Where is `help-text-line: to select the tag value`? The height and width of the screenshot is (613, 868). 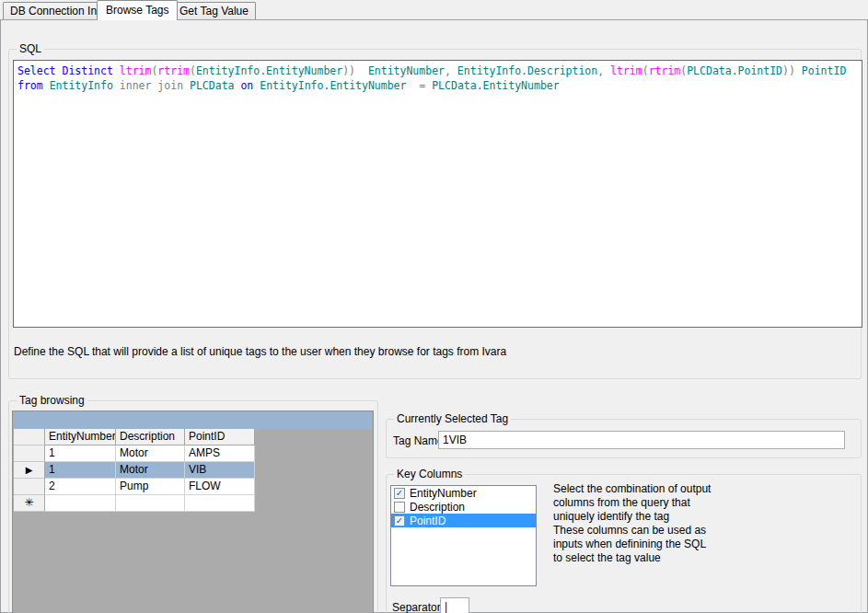 help-text-line: to select the tag value is located at coordinates (677, 558).